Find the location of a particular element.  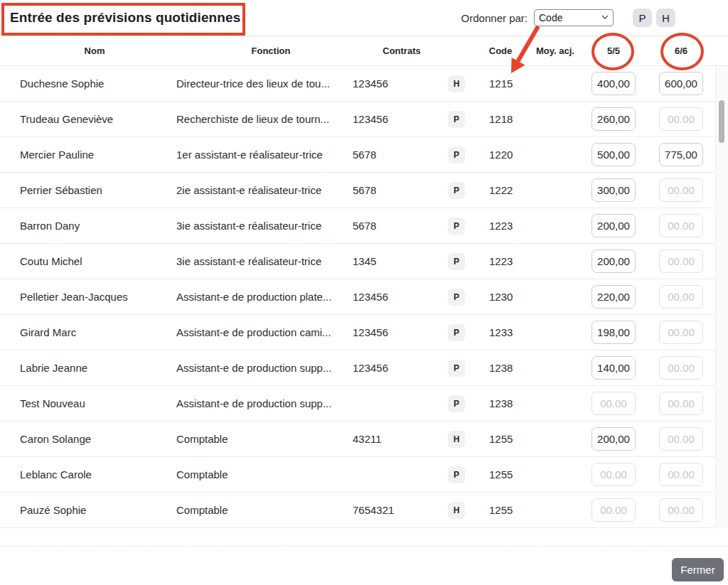

order-controls: Ordonner par: Code P H is located at coordinates (569, 18).